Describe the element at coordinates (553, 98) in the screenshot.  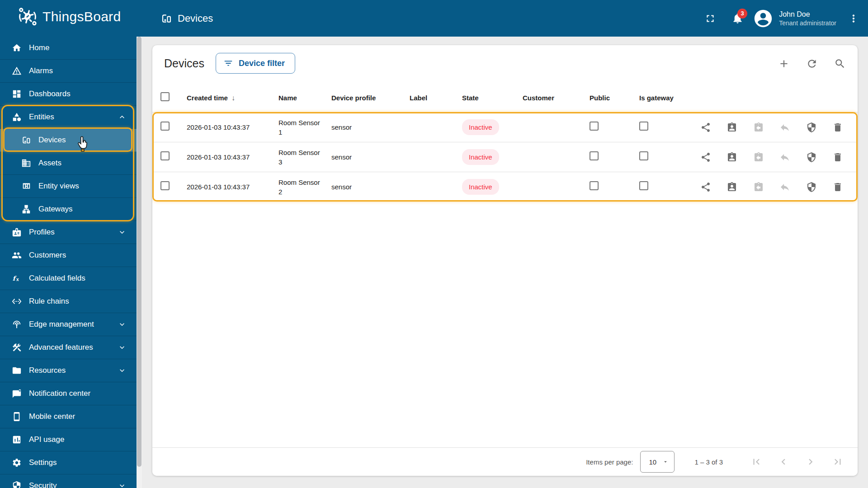
I see `column-header-customer: Customer` at that location.